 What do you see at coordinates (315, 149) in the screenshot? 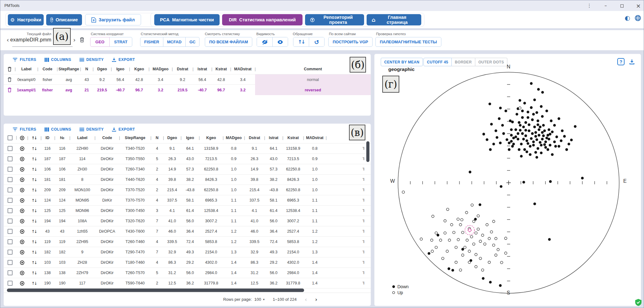
I see `data-cell: 0.8` at bounding box center [315, 149].